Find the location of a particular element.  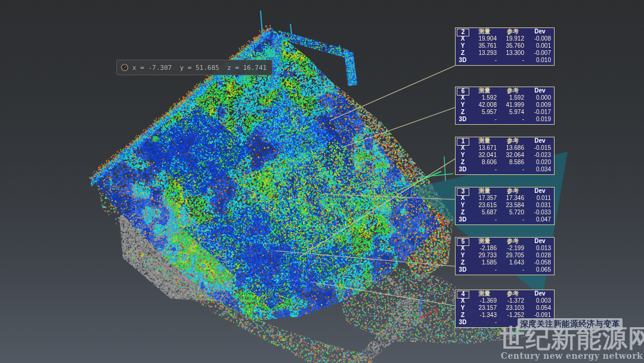

table-row: Y29.73329.7050.028 is located at coordinates (504, 256).